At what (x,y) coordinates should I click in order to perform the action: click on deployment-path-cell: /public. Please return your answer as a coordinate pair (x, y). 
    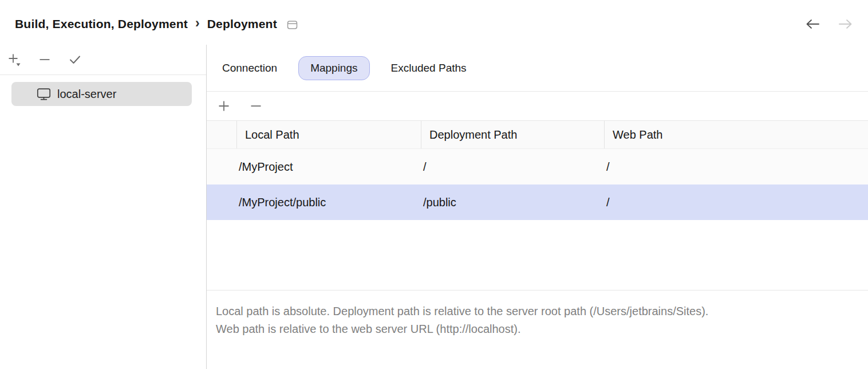
    Looking at the image, I should click on (512, 202).